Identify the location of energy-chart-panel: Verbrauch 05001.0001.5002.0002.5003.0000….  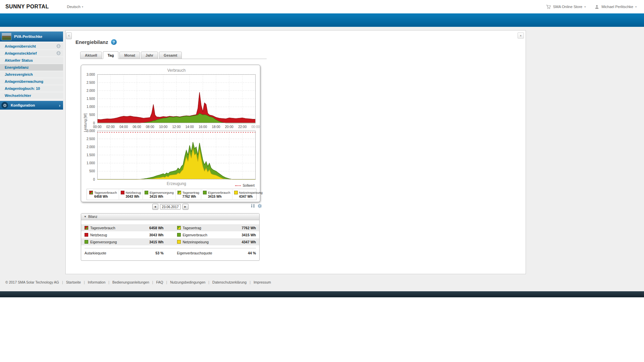
(170, 133).